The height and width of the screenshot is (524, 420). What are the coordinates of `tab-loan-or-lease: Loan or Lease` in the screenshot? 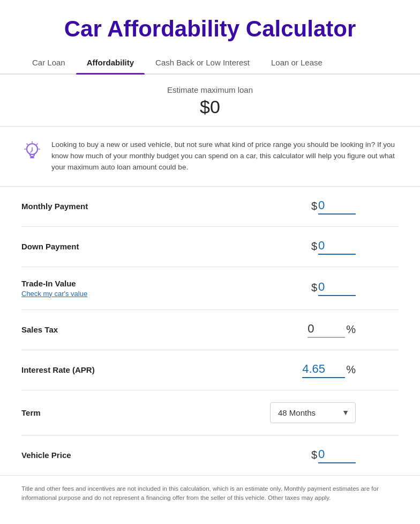 It's located at (297, 63).